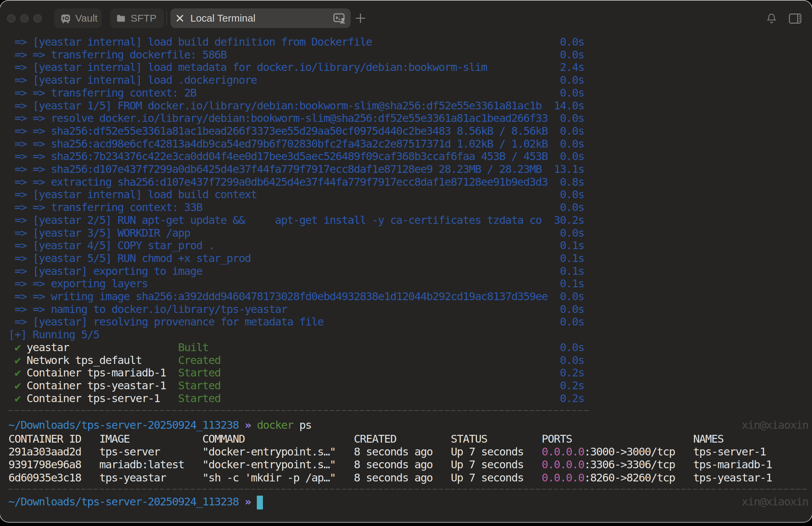 Image resolution: width=812 pixels, height=526 pixels. I want to click on compose-status: Created, so click(199, 360).